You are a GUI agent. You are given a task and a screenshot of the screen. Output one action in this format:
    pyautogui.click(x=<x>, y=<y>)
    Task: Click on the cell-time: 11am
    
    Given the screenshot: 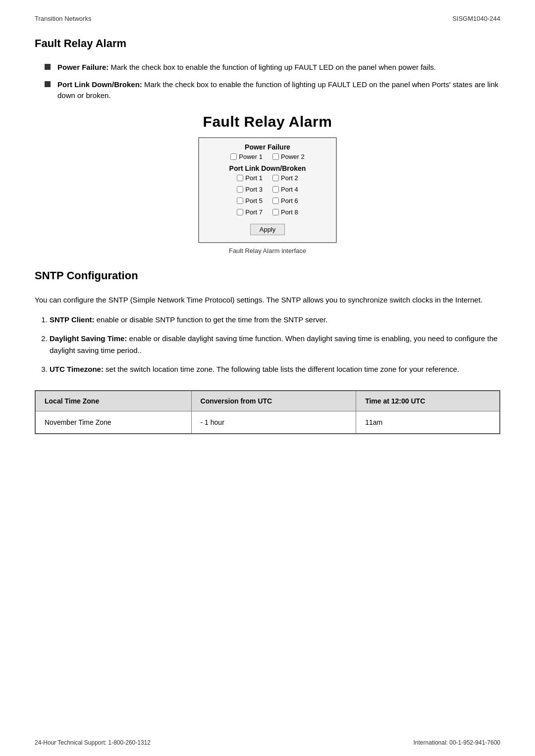 What is the action you would take?
    pyautogui.click(x=428, y=422)
    